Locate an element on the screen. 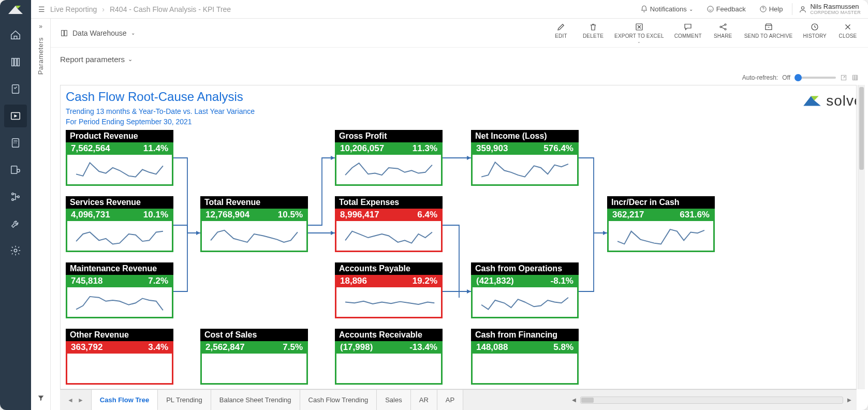 This screenshot has width=868, height=410. data-source-dropdown: Data Warehouse ⌄ is located at coordinates (97, 33).